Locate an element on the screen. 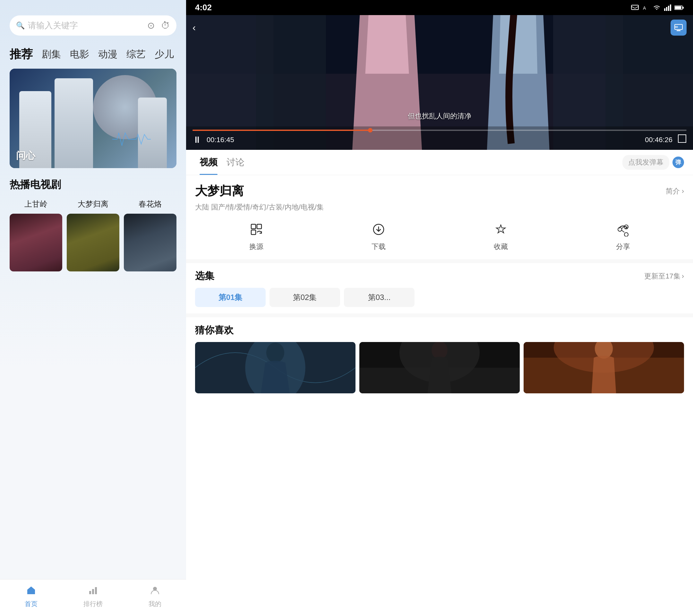 This screenshot has width=693, height=616. switch-source-icon is located at coordinates (256, 231).